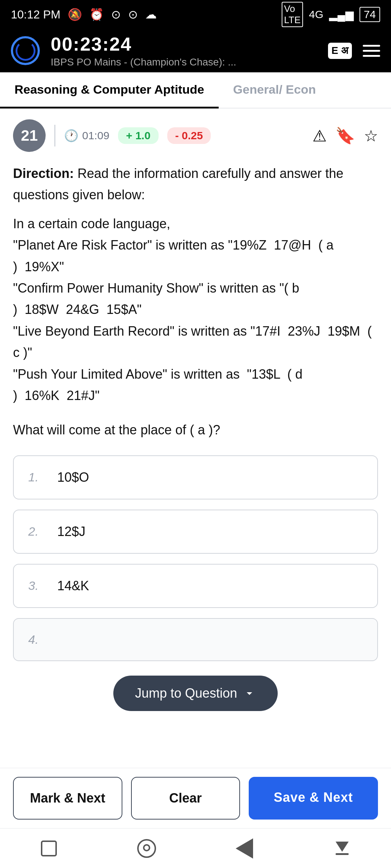  I want to click on nav-square-btn, so click(49, 848).